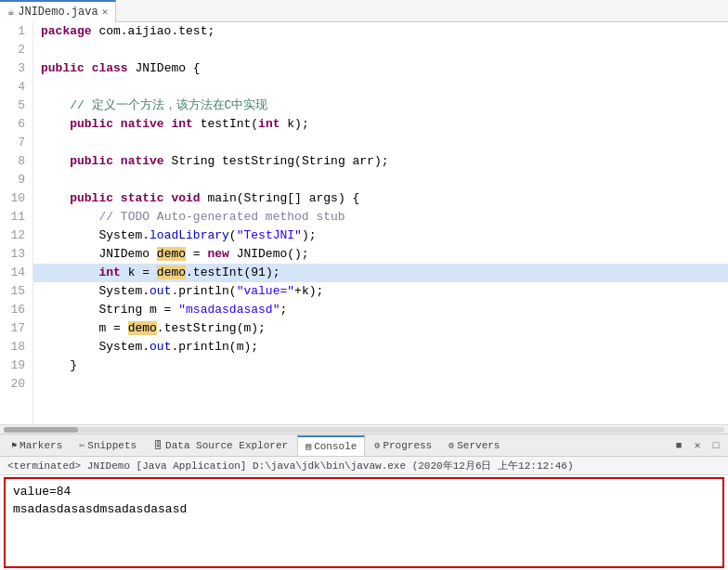  I want to click on tab-label: JNIDemo.java, so click(58, 12).